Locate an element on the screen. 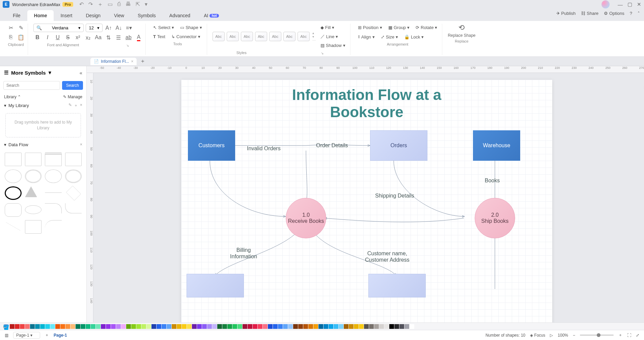  close-icon: ✕ is located at coordinates (639, 4).